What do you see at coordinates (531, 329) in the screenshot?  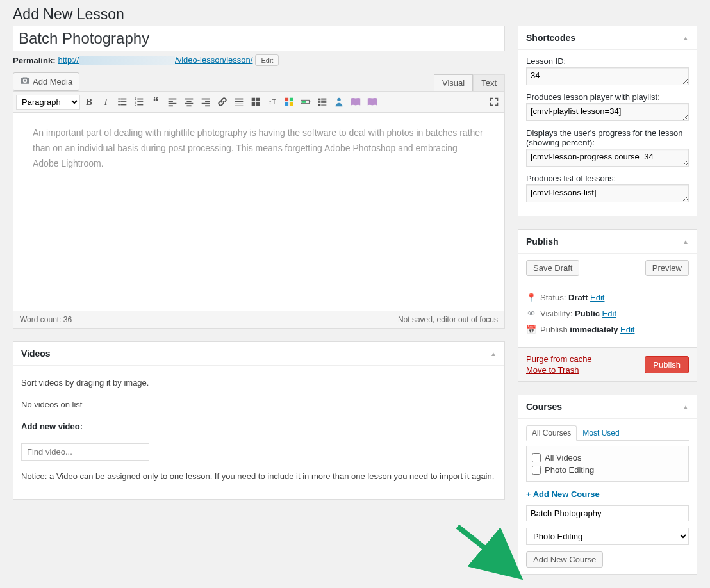 I see `calendar-icon: 📅` at bounding box center [531, 329].